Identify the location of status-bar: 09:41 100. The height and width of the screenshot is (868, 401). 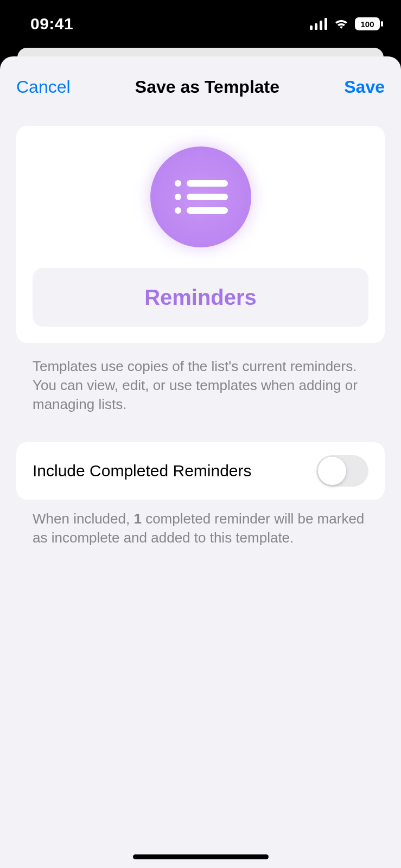
(201, 24).